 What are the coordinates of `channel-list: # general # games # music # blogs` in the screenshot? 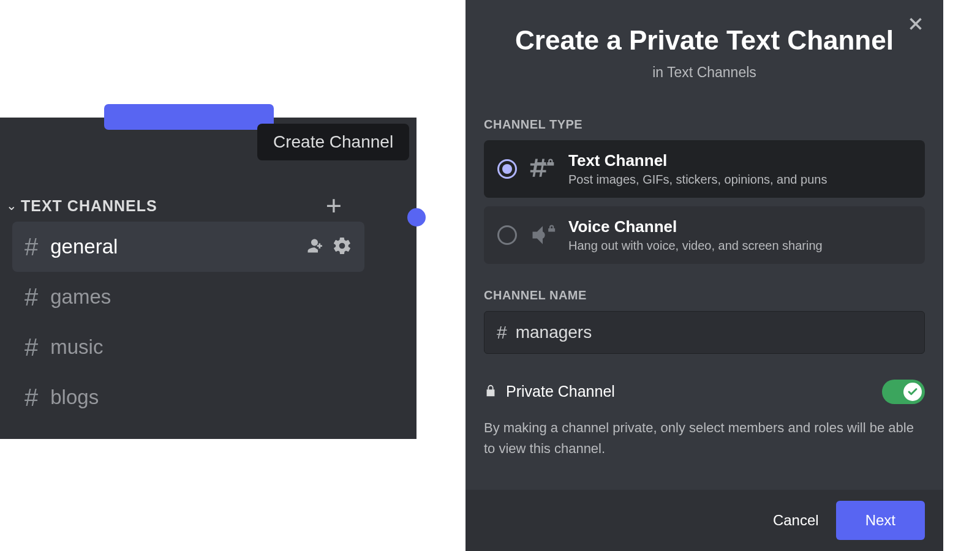 It's located at (189, 322).